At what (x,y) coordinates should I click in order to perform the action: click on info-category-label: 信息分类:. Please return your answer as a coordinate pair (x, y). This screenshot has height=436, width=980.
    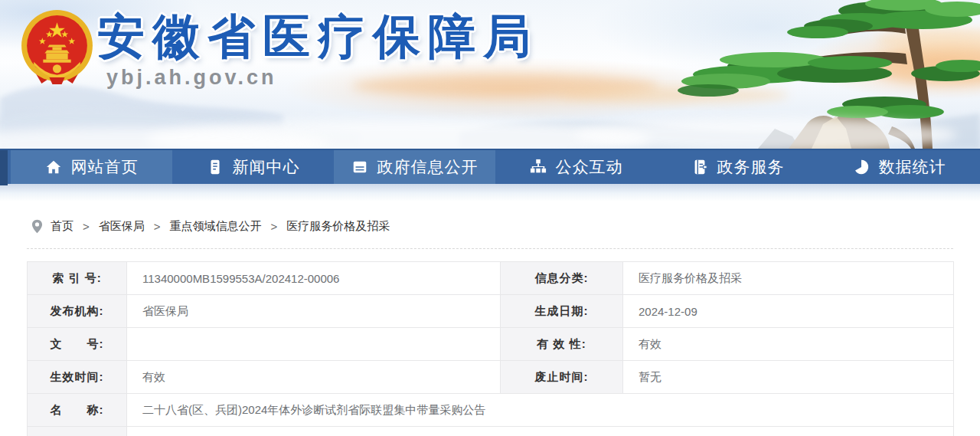
    Looking at the image, I should click on (562, 279).